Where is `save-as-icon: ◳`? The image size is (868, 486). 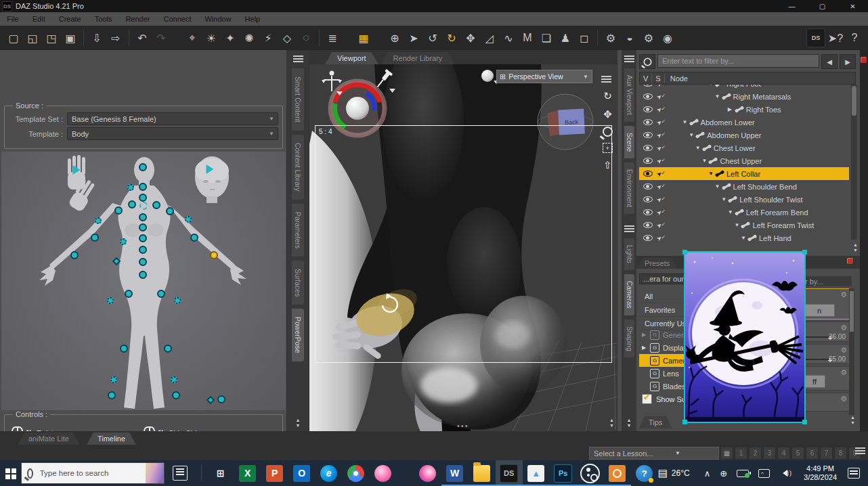 save-as-icon: ◳ is located at coordinates (51, 38).